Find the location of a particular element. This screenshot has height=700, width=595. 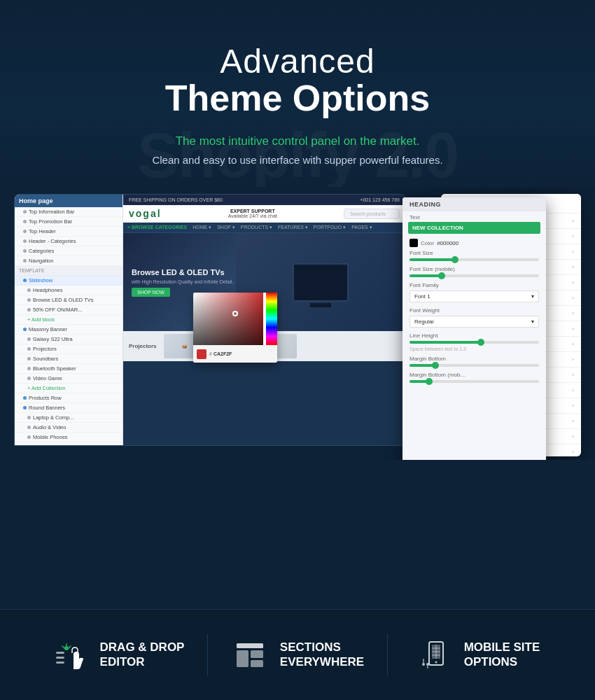

hex-value: CA2F2F is located at coordinates (223, 354).